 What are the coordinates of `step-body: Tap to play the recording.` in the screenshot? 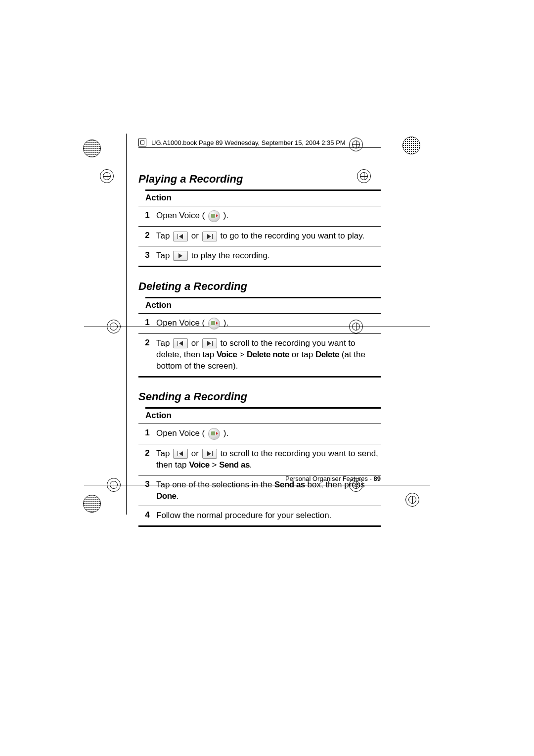 It's located at (268, 256).